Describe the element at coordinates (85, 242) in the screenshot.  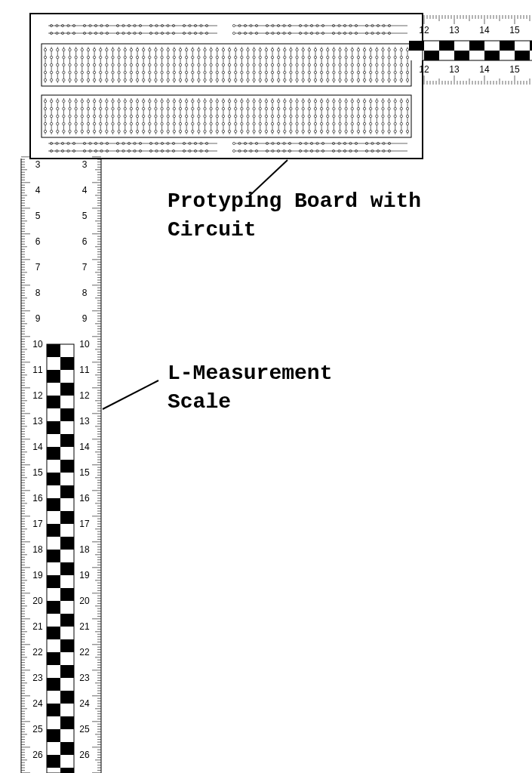
I see `svg-text: 6` at that location.